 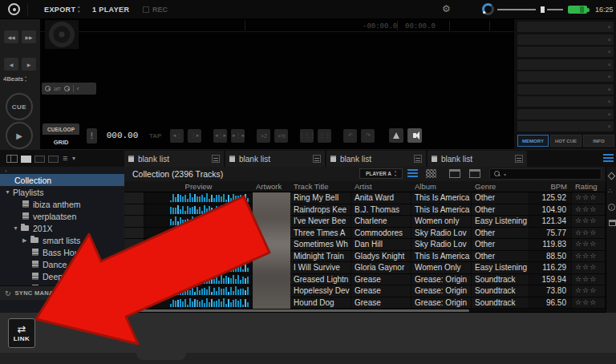 I want to click on related-tracks-icon: ∴, so click(x=610, y=191).